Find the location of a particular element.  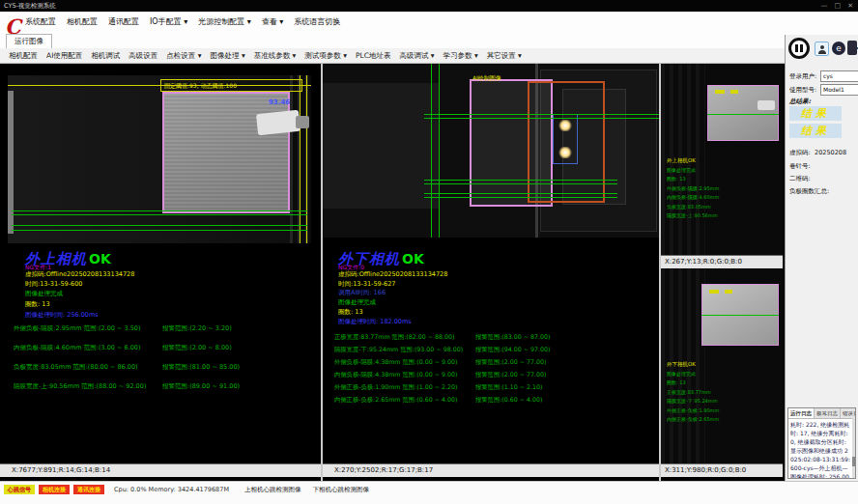

measurement-row-cell: 隔膜宽度-上:90.56mm 范围:(88.00 ~ 92.00) is located at coordinates (88, 386).